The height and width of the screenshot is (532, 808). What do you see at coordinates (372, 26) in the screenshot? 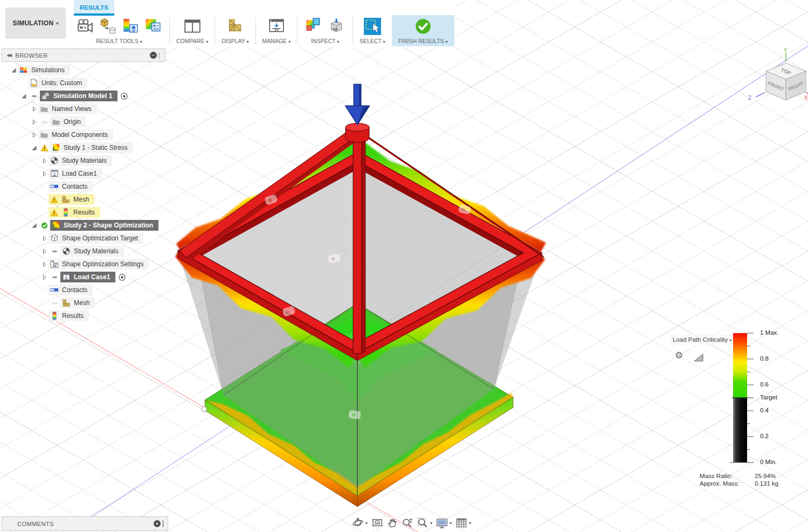
I see `select-box-button` at bounding box center [372, 26].